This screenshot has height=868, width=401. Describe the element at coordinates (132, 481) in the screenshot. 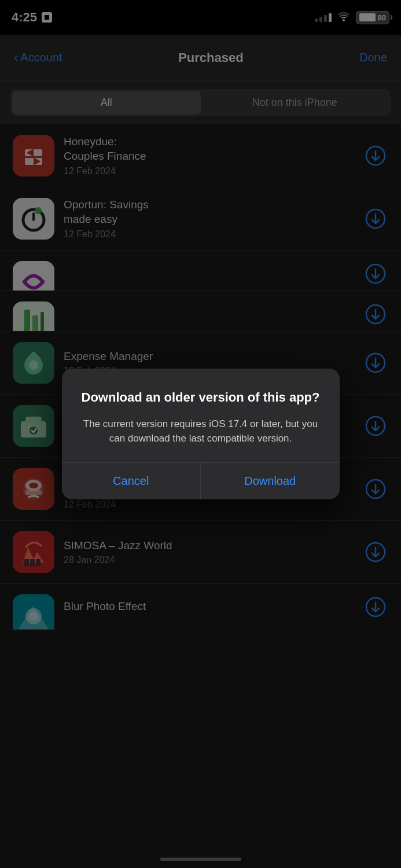

I see `cancel-button: Cancel` at that location.